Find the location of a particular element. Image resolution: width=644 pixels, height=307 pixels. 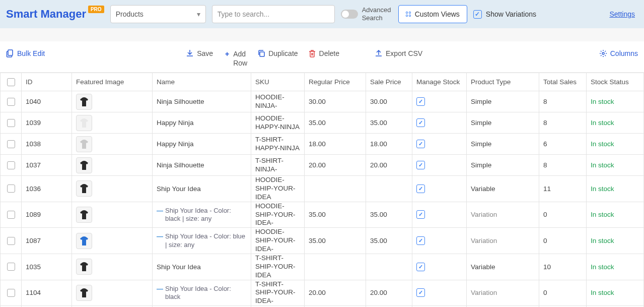

cell-regular-price: 30.00 is located at coordinates (335, 102).